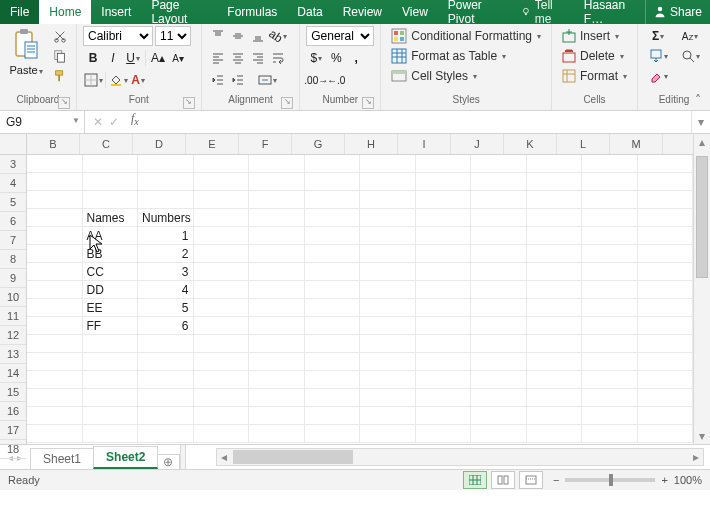 This screenshot has height=505, width=710. I want to click on cell-G6, so click(333, 218).